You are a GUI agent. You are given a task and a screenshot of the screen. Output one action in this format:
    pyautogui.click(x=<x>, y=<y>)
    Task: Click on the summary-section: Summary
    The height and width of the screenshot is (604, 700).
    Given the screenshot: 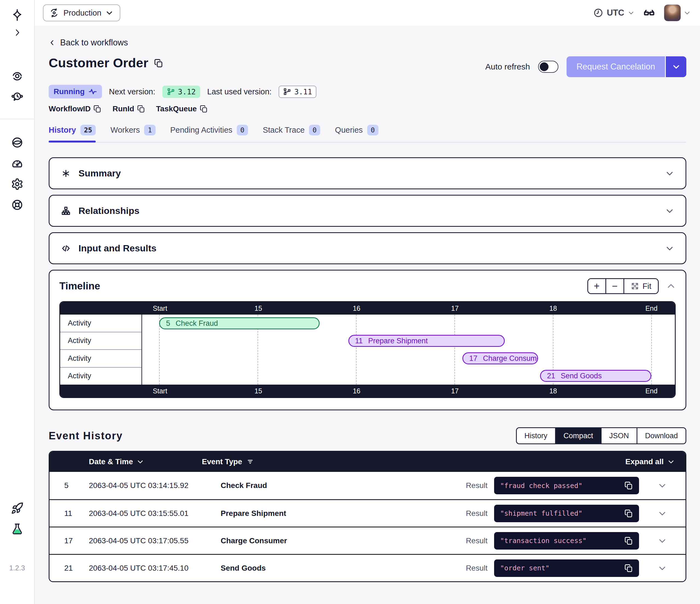 What is the action you would take?
    pyautogui.click(x=368, y=173)
    